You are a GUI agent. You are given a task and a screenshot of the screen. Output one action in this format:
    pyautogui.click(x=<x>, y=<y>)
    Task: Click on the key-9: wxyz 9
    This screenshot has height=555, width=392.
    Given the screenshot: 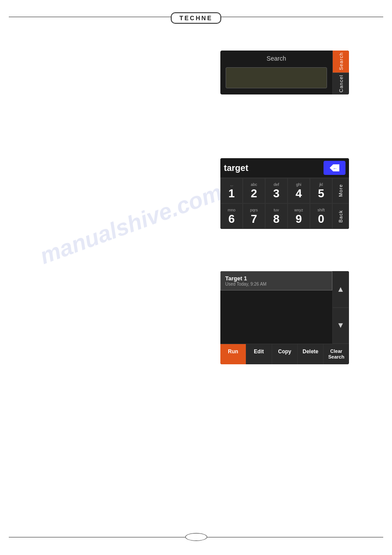 What is the action you would take?
    pyautogui.click(x=298, y=216)
    